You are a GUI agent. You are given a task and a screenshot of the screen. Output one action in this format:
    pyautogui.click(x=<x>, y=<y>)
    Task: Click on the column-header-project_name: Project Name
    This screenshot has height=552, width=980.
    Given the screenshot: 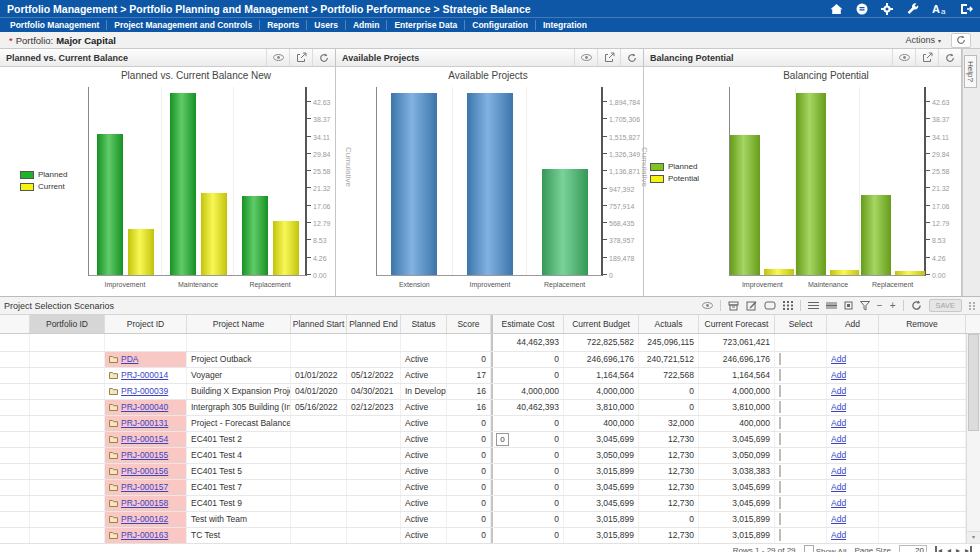 What is the action you would take?
    pyautogui.click(x=239, y=324)
    